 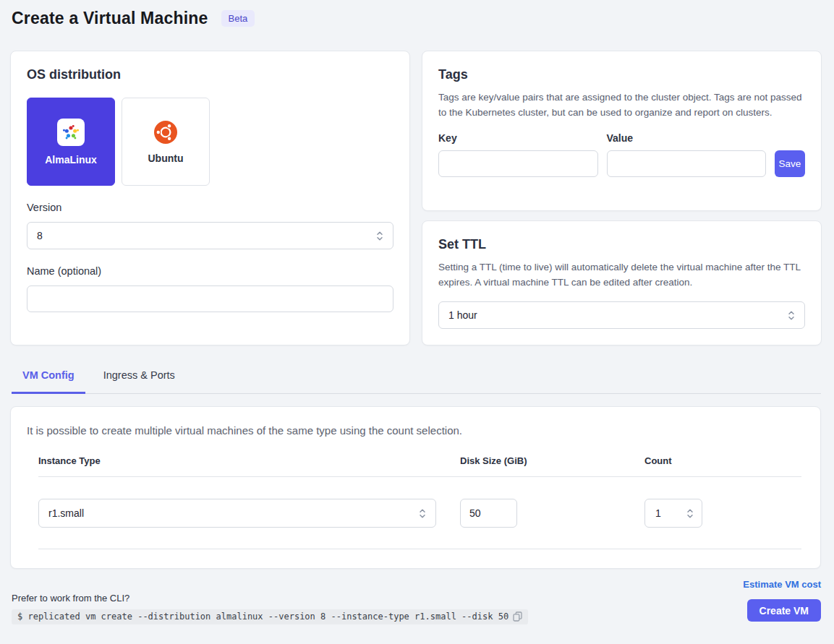 I want to click on vm-table-header-row: Instance Type Disk Size (GiB) Count, so click(x=421, y=465).